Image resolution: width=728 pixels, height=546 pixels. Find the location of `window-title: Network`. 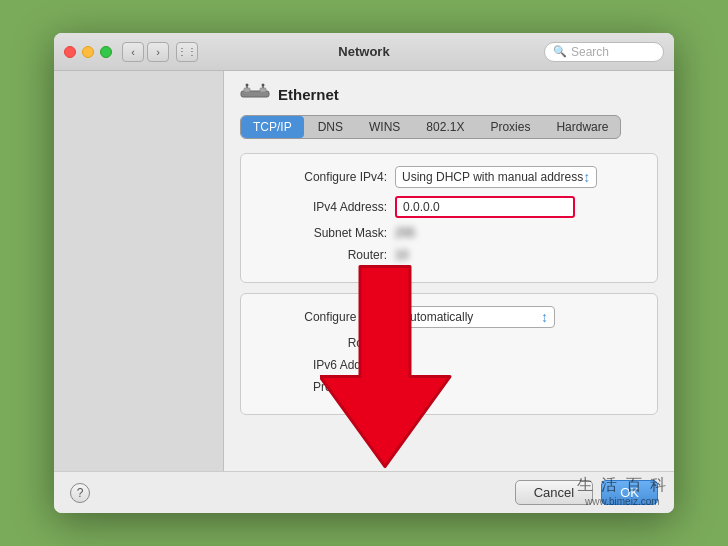

window-title: Network is located at coordinates (364, 52).